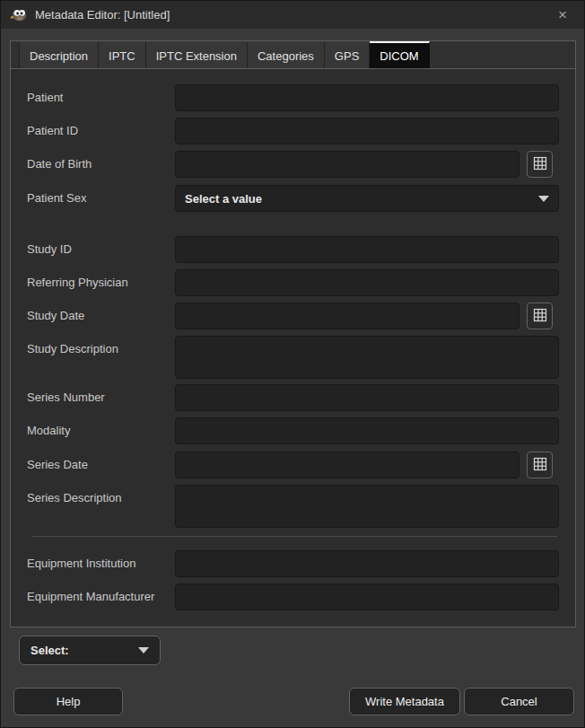 Image resolution: width=585 pixels, height=728 pixels. What do you see at coordinates (56, 316) in the screenshot?
I see `study-date-label: Study Date` at bounding box center [56, 316].